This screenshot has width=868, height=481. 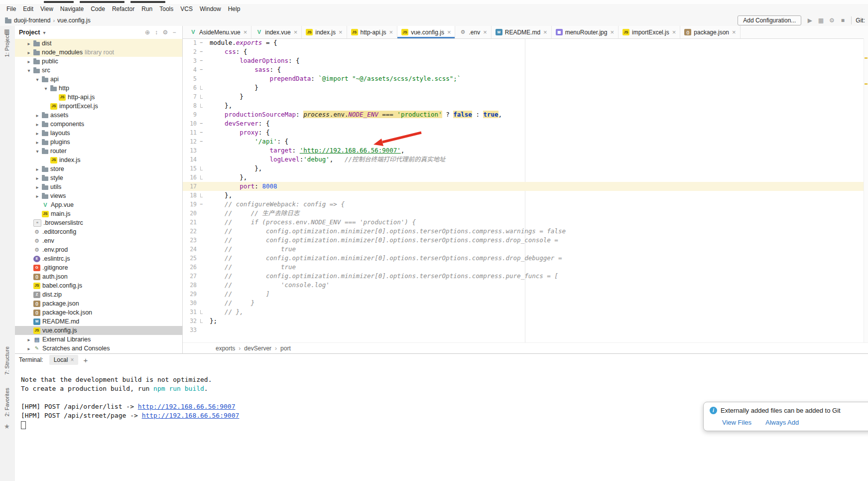 What do you see at coordinates (23, 425) in the screenshot?
I see `terminal-cursor` at bounding box center [23, 425].